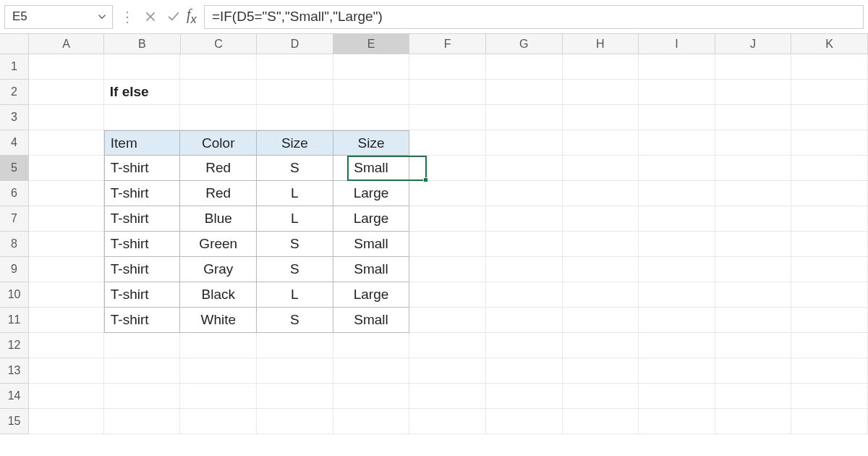  I want to click on cell-K8, so click(830, 245).